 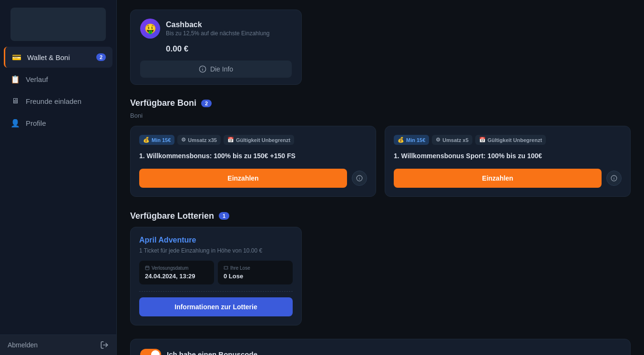 I want to click on lottery-card-subtitle: 1 Ticket für jede Einzahlung in Höhe von…, so click(x=216, y=251).